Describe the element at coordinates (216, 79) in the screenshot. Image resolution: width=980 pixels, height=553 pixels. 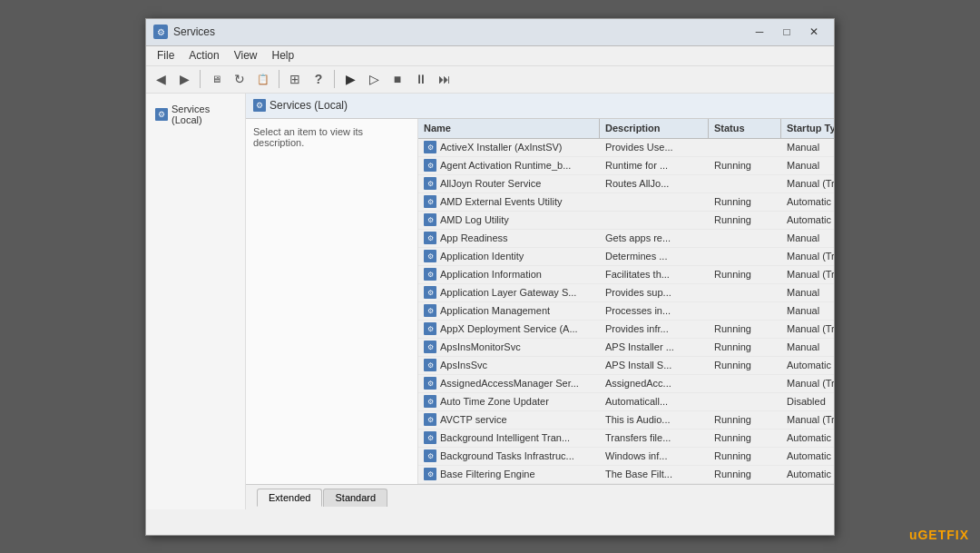
I see `show-console-button: 🖥` at that location.